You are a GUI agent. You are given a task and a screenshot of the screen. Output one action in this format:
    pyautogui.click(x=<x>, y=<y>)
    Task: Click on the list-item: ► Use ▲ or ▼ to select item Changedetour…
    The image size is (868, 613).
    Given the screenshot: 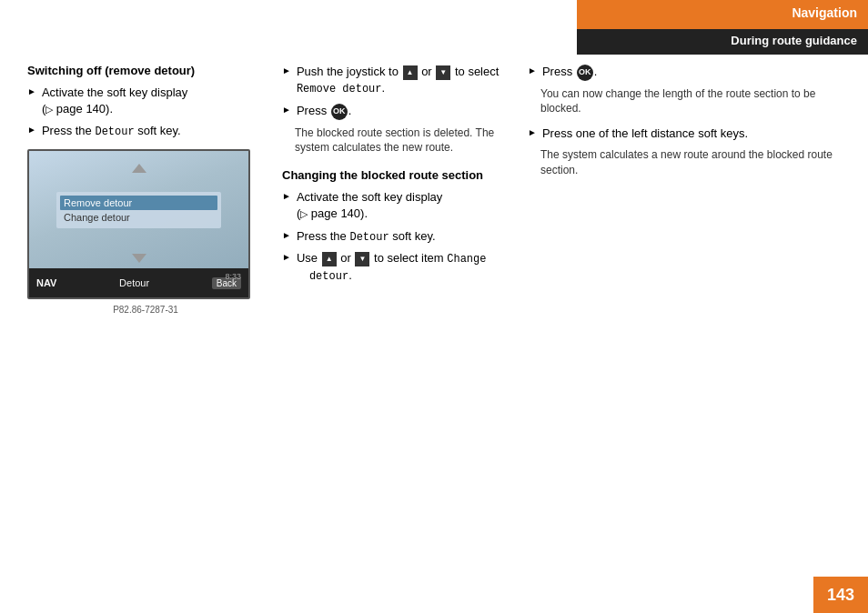 What is the action you would take?
    pyautogui.click(x=396, y=267)
    